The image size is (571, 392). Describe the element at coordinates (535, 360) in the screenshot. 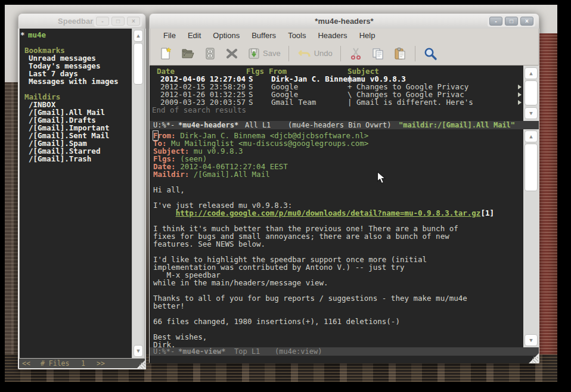

I see `main-grip-dots` at that location.